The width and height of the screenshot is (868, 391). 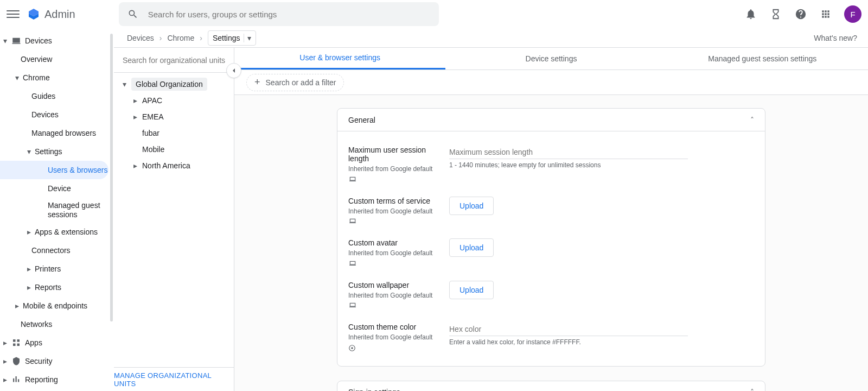 What do you see at coordinates (56, 152) in the screenshot?
I see `sidebar-item-settings: ▾ Settings` at bounding box center [56, 152].